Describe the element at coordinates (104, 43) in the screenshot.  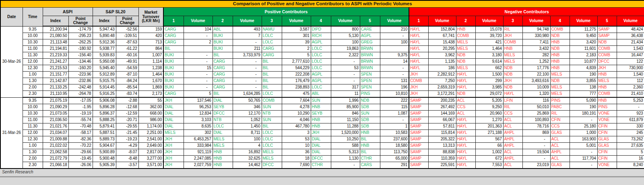
I see `sp-index-cell: 5,912.36` at that location.